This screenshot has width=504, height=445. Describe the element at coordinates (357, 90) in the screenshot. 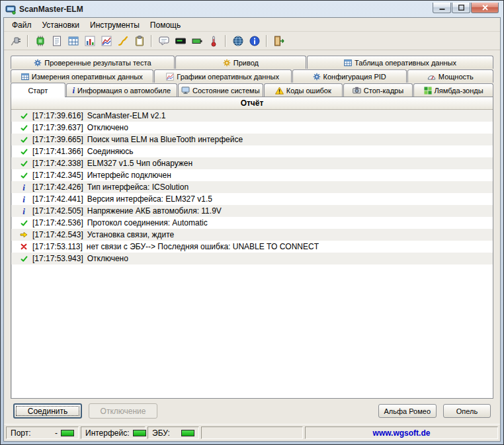

I see `camera-icon` at that location.